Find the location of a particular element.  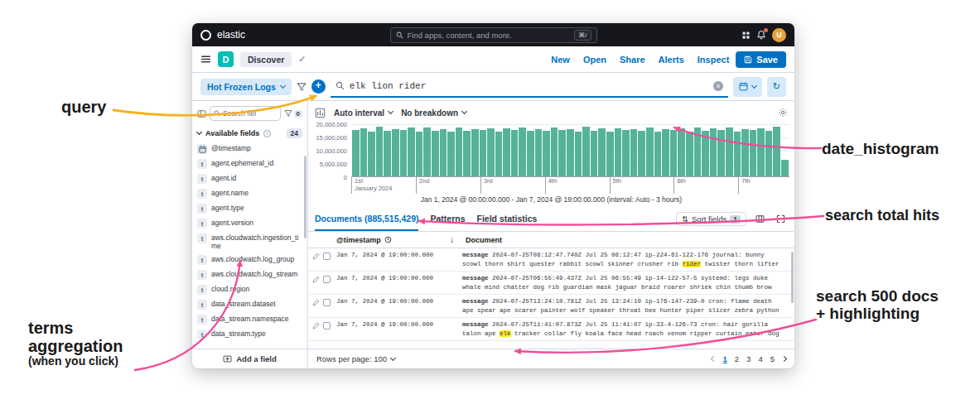

fullscreen-icon is located at coordinates (780, 219).